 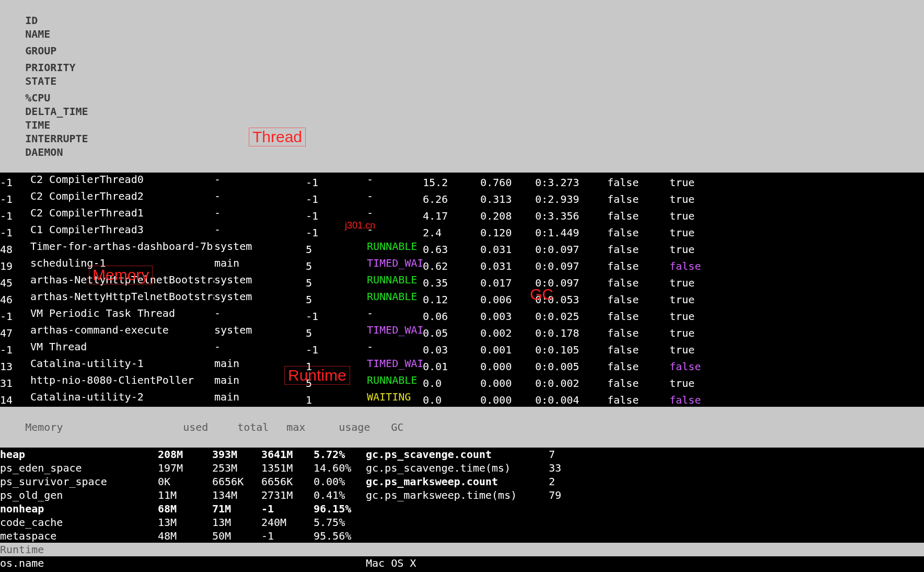 I want to click on cell-id: 45, so click(x=15, y=283).